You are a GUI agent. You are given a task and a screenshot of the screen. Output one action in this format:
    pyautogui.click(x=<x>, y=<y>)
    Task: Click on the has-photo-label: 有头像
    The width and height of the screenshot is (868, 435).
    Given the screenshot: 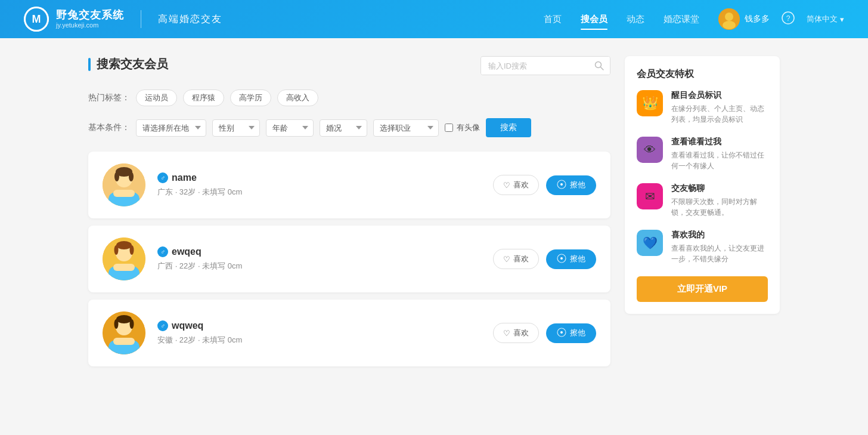 What is the action you would take?
    pyautogui.click(x=469, y=128)
    